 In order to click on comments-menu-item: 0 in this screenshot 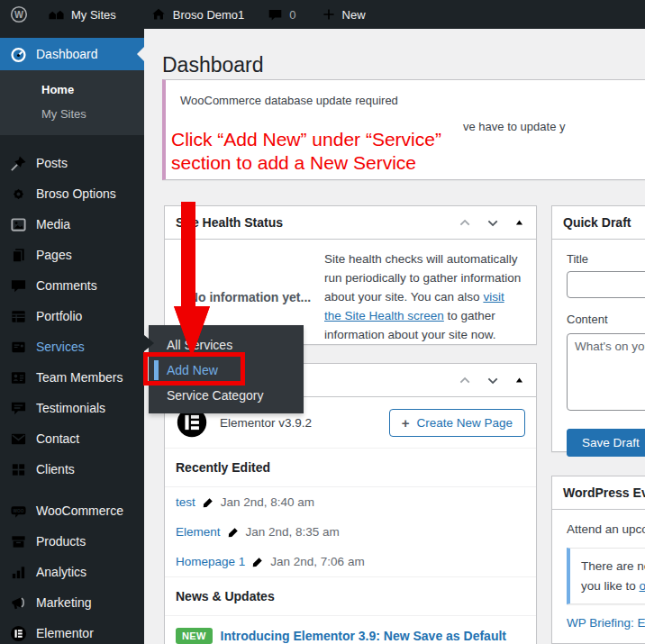, I will do `click(281, 14)`.